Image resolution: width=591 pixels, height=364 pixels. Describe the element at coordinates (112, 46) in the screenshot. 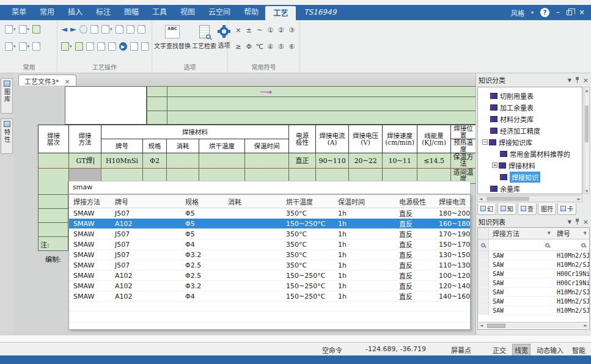

I see `layout-icon` at that location.